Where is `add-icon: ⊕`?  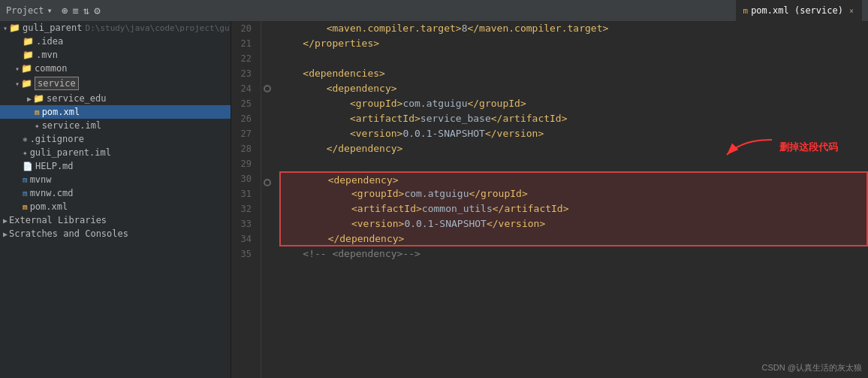
add-icon: ⊕ is located at coordinates (65, 11).